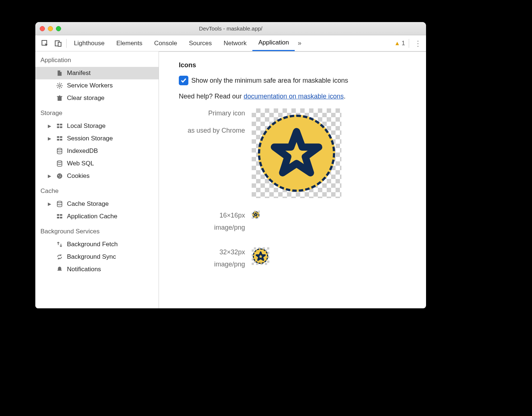 Image resolution: width=532 pixels, height=416 pixels. I want to click on sidebar-item-web-sql: Web SQL, so click(97, 164).